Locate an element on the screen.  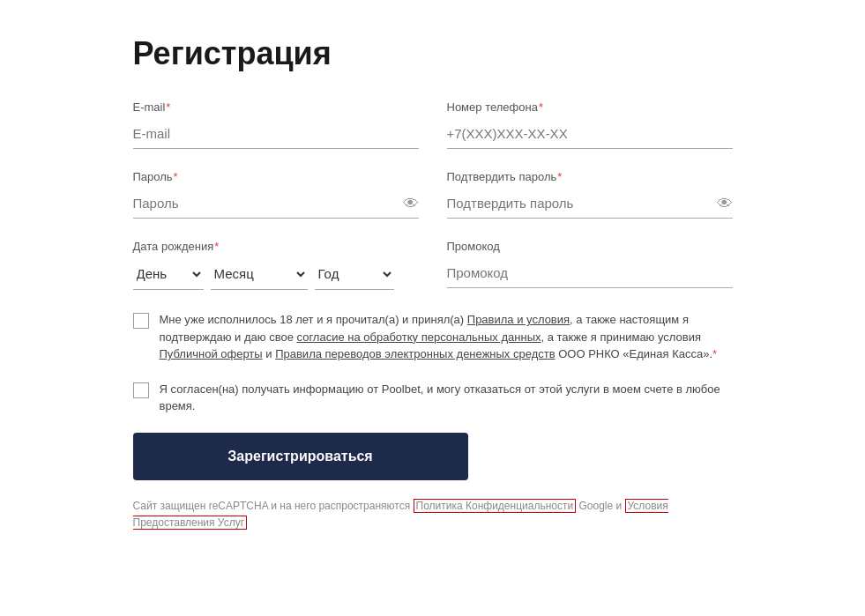
email-input-wrapper is located at coordinates (276, 134).